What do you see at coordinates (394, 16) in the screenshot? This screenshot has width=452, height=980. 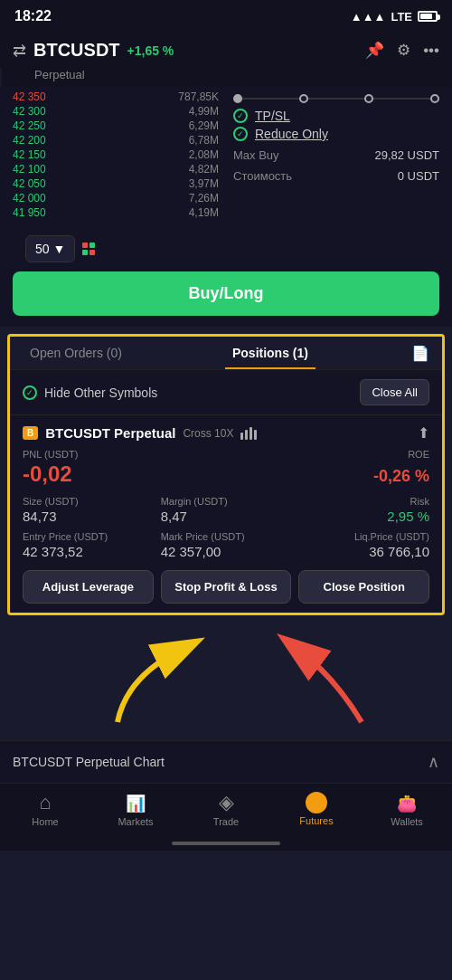 I see `status-right: ▲▲▲ LTE` at bounding box center [394, 16].